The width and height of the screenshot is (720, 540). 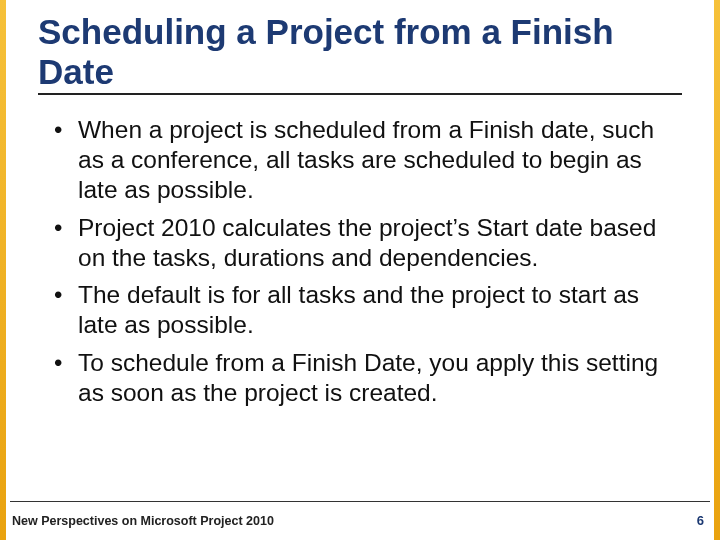 What do you see at coordinates (143, 521) in the screenshot?
I see `footer-text: New Perspectives on Microsoft Project 20…` at bounding box center [143, 521].